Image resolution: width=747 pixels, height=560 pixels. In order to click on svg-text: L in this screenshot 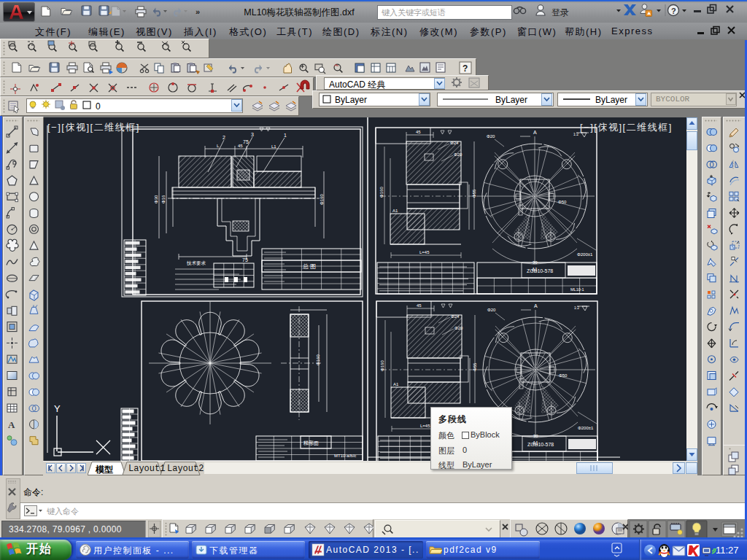, I will do `click(218, 146)`.